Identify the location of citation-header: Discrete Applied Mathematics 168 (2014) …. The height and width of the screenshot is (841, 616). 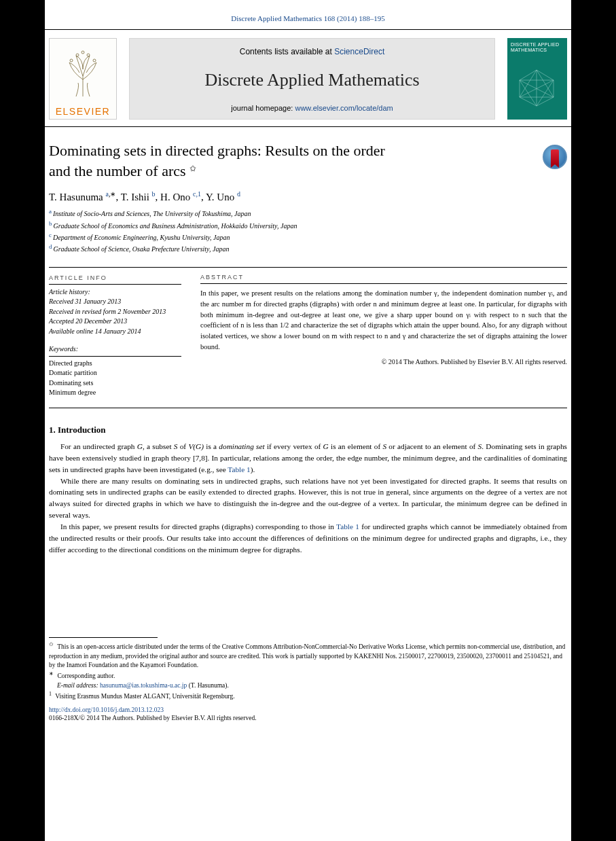
(308, 18).